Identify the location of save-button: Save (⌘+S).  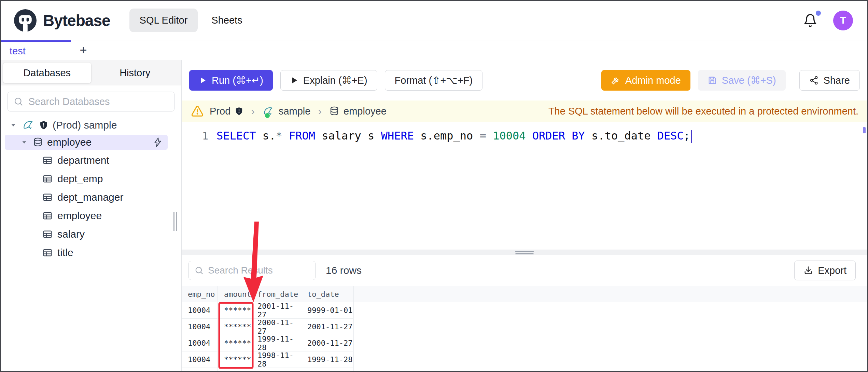
(742, 80).